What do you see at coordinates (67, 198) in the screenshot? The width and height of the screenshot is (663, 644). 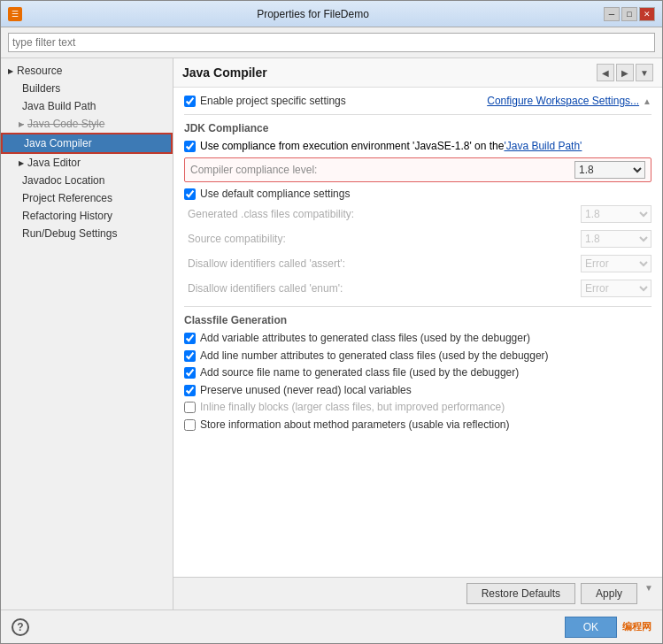 I see `sidebar-label-project-references: Project References` at bounding box center [67, 198].